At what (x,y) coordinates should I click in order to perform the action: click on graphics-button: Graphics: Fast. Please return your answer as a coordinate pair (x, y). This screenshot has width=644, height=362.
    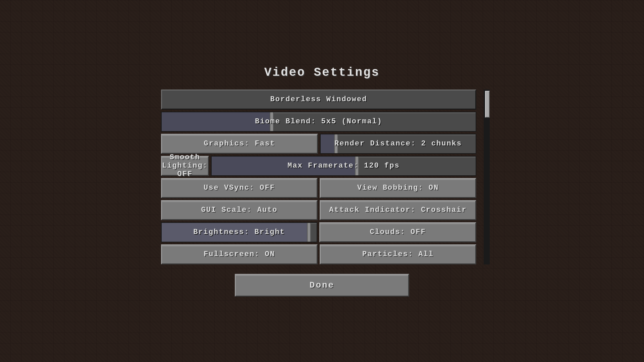
    Looking at the image, I should click on (239, 144).